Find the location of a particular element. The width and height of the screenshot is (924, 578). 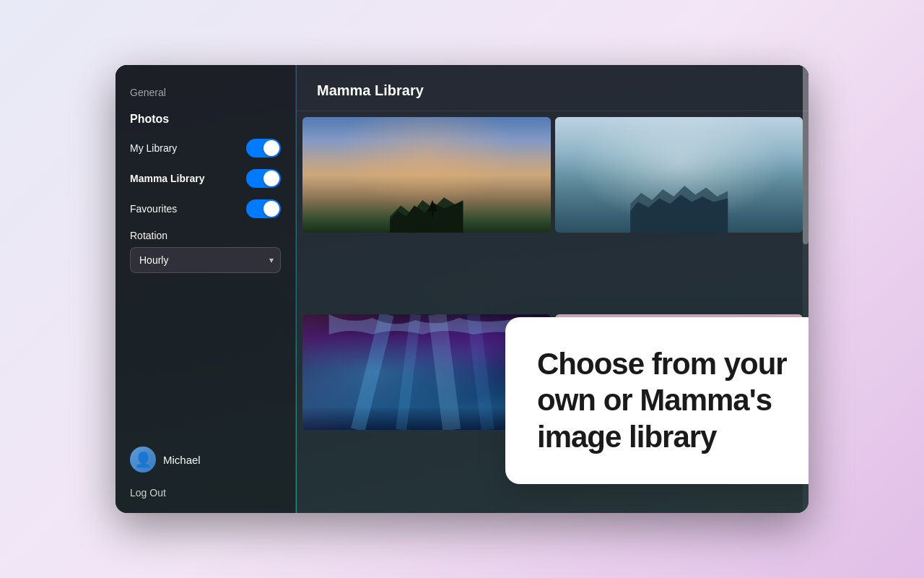

username-label: Michael is located at coordinates (182, 460).